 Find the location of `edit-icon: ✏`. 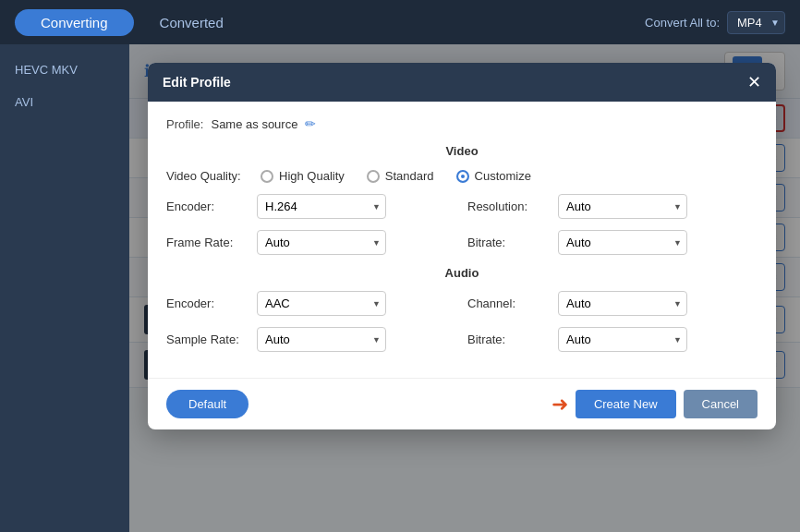

edit-icon: ✏ is located at coordinates (310, 124).